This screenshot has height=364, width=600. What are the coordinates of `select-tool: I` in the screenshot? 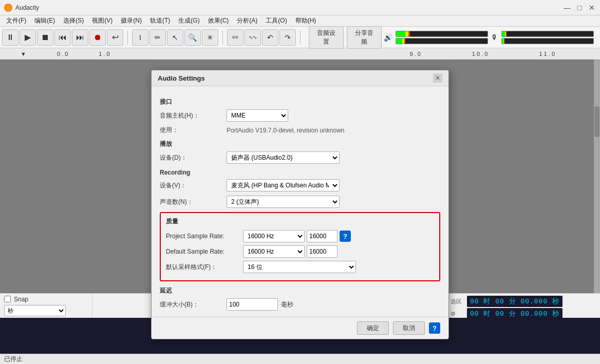 It's located at (140, 37).